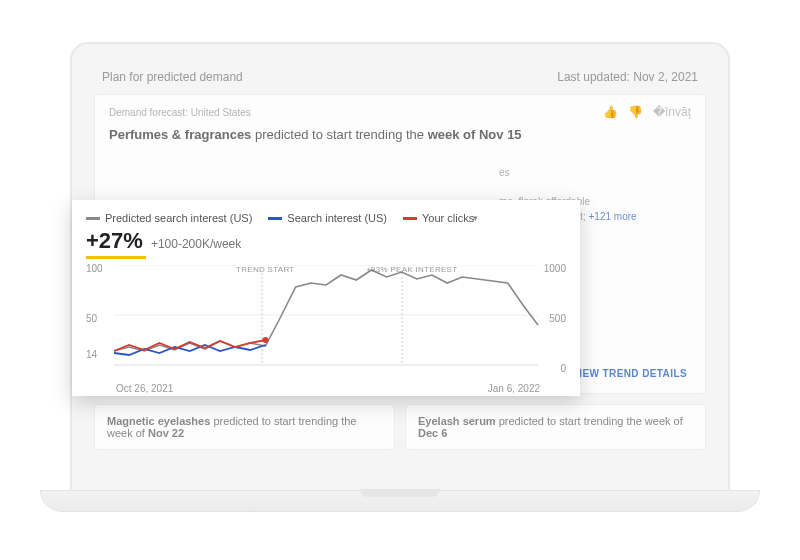  What do you see at coordinates (328, 218) in the screenshot?
I see `legend-search: Search interest (US)` at bounding box center [328, 218].